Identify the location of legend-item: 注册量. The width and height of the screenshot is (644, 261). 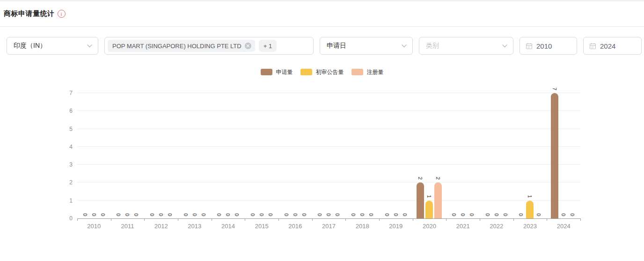
(368, 72).